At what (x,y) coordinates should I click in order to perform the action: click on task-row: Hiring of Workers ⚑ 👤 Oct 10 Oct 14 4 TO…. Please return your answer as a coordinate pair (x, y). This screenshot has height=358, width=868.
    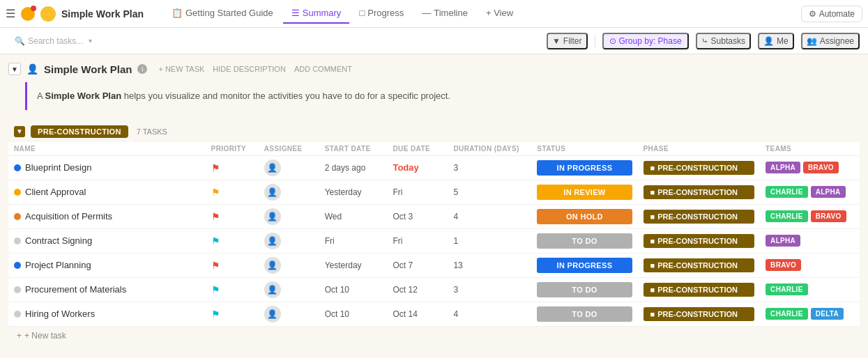
    Looking at the image, I should click on (434, 313).